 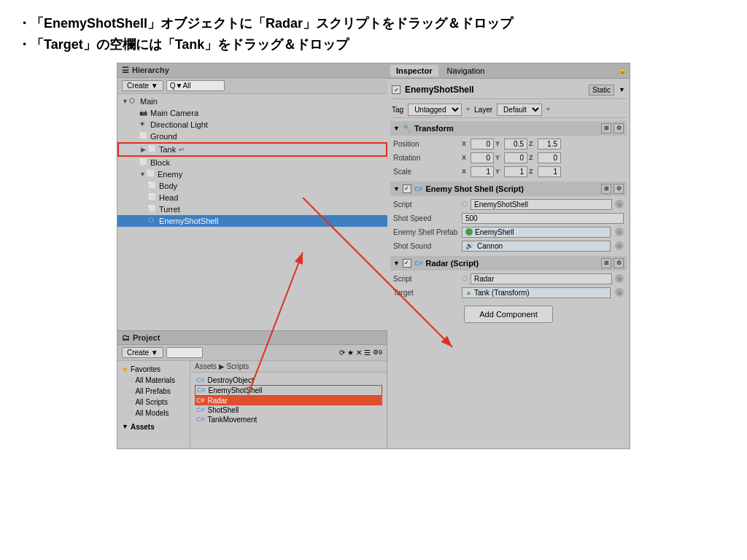 What do you see at coordinates (153, 402) in the screenshot?
I see `sidebar-all-scripts: ○ All Scripts` at bounding box center [153, 402].